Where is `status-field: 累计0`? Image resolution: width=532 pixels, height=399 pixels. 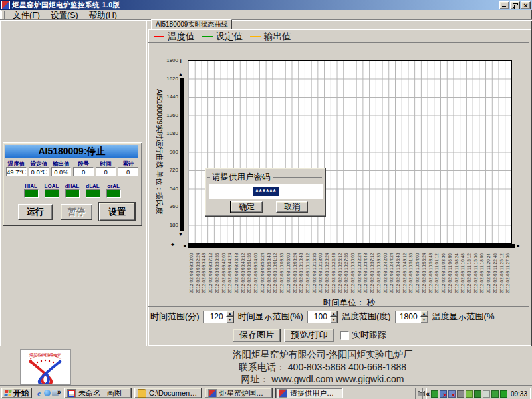 status-field: 累计0 is located at coordinates (128, 168).